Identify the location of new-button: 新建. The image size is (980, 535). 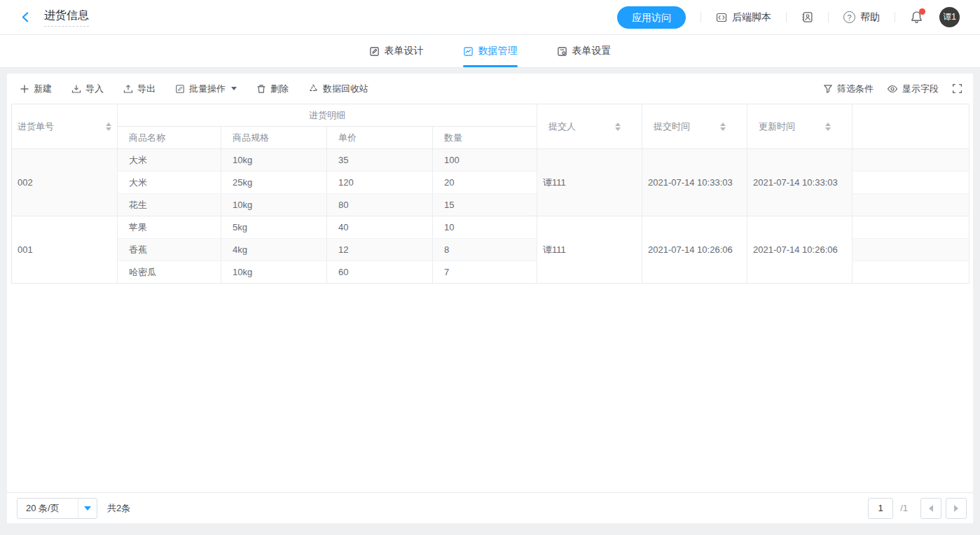
(36, 89).